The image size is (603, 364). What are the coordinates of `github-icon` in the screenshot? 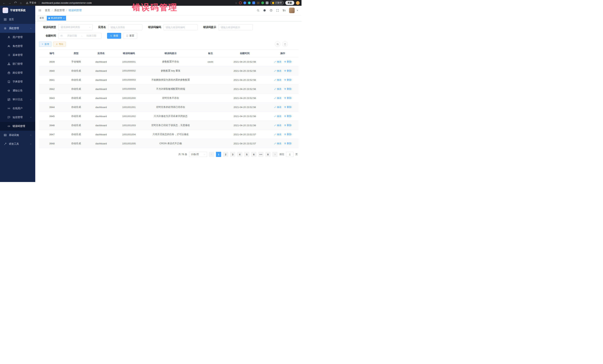 It's located at (265, 10).